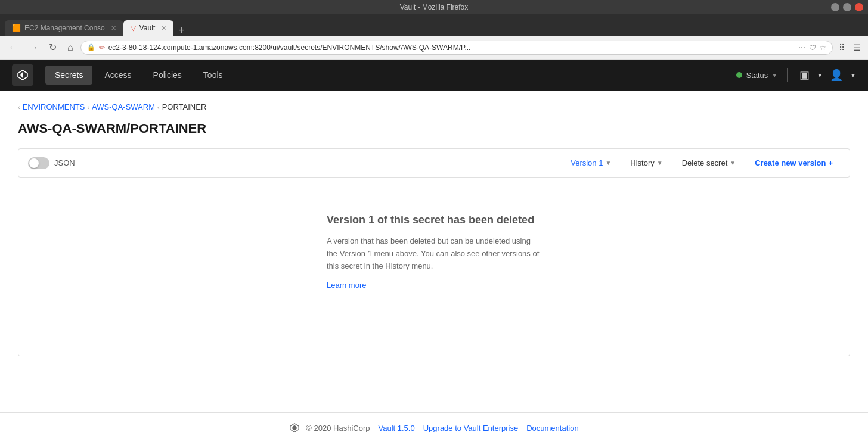 The image size is (868, 445). What do you see at coordinates (859, 7) in the screenshot?
I see `close-button` at bounding box center [859, 7].